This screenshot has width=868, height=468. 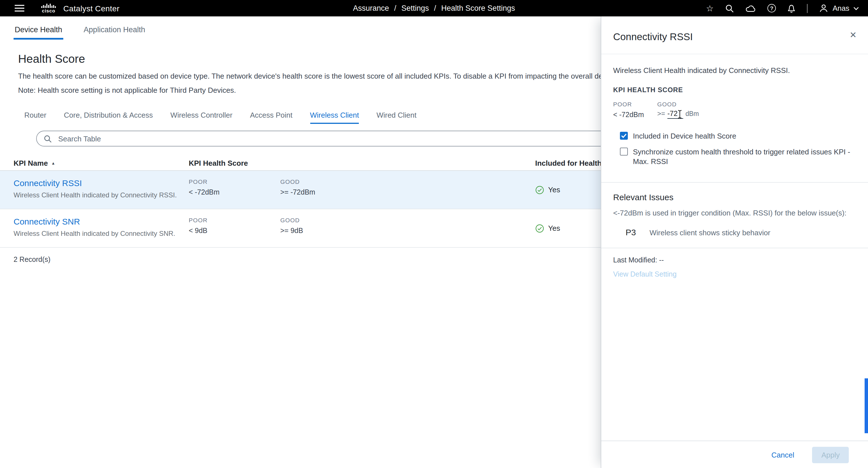 I want to click on poor-threshold: POOR < 9dB, so click(x=235, y=228).